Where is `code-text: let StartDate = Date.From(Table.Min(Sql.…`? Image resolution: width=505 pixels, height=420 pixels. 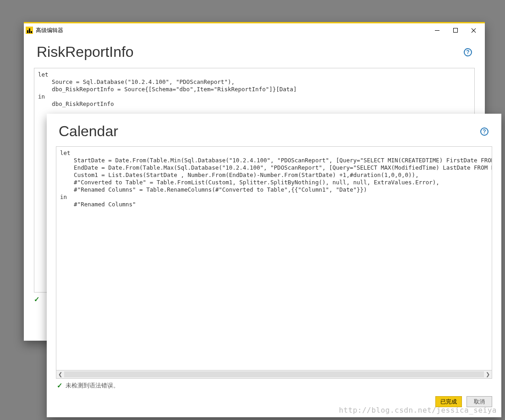 code-text: let StartDate = Date.From(Table.Min(Sql.… is located at coordinates (276, 179).